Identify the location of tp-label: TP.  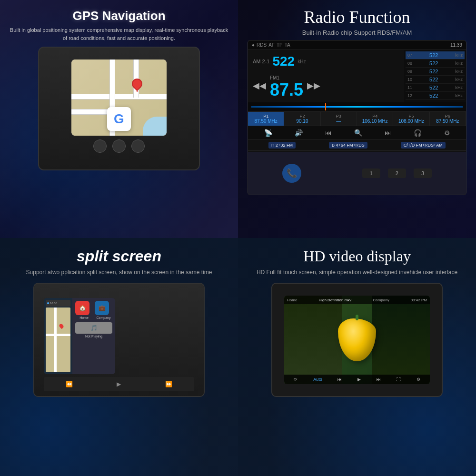
(280, 45).